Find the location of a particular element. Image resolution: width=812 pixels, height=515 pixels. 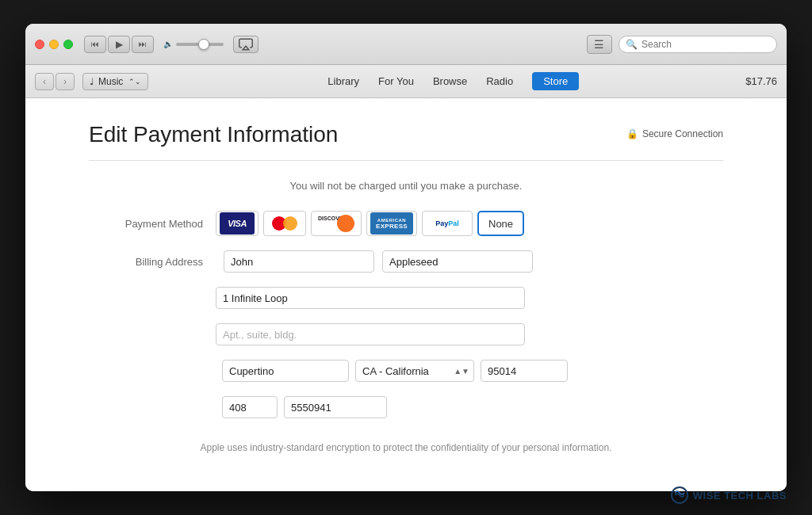

nav-browse: Browse is located at coordinates (450, 81).